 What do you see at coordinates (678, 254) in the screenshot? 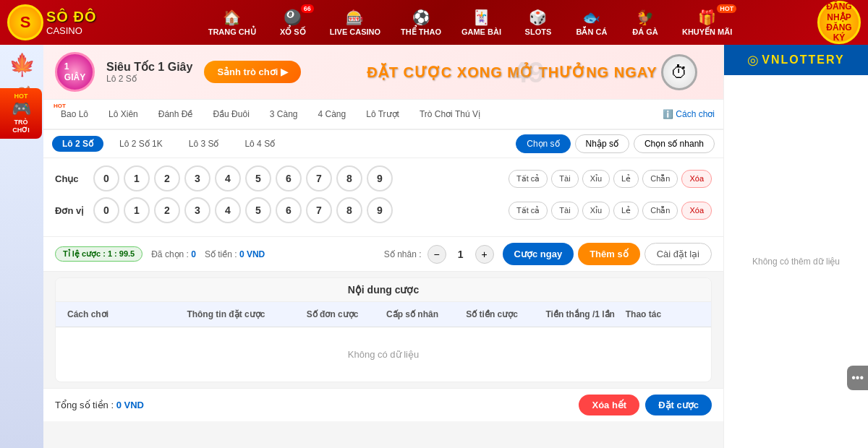
I see `cai-dat-button: Cài đặt lại` at bounding box center [678, 254].